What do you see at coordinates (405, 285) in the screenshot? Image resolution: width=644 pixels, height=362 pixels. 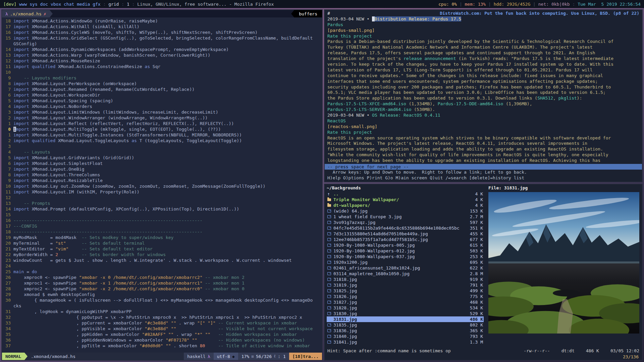 I see `file-row: 31819.jpg791 K` at bounding box center [405, 285].